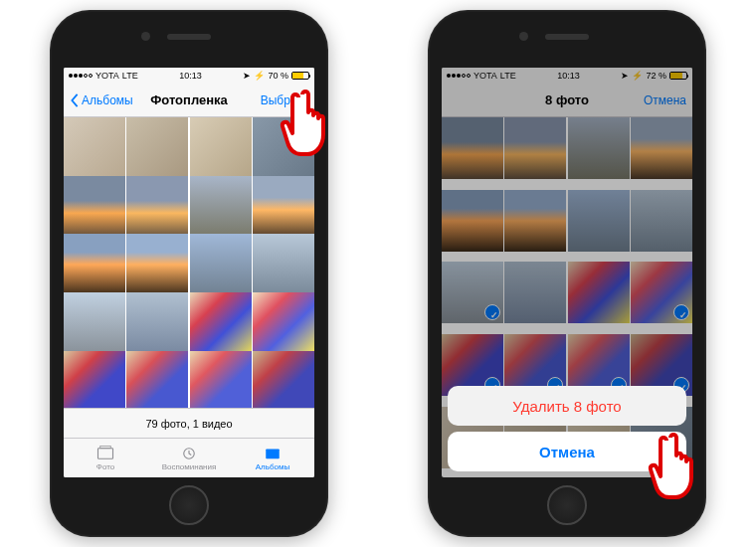 Image resolution: width=756 pixels, height=547 pixels. What do you see at coordinates (189, 76) in the screenshot?
I see `status-bar: YOTA LTE 10:13 ➤ ⚡ 70 %` at bounding box center [189, 76].